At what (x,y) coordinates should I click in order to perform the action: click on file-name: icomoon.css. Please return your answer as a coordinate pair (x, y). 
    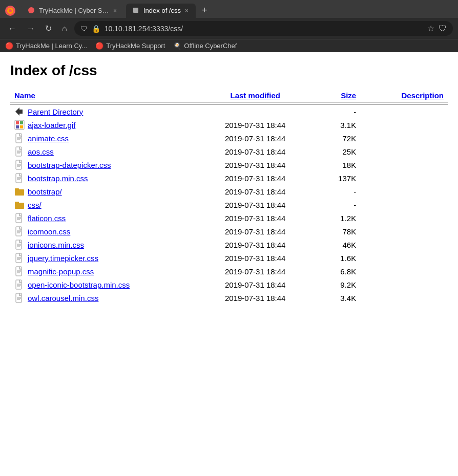
    Looking at the image, I should click on (49, 231).